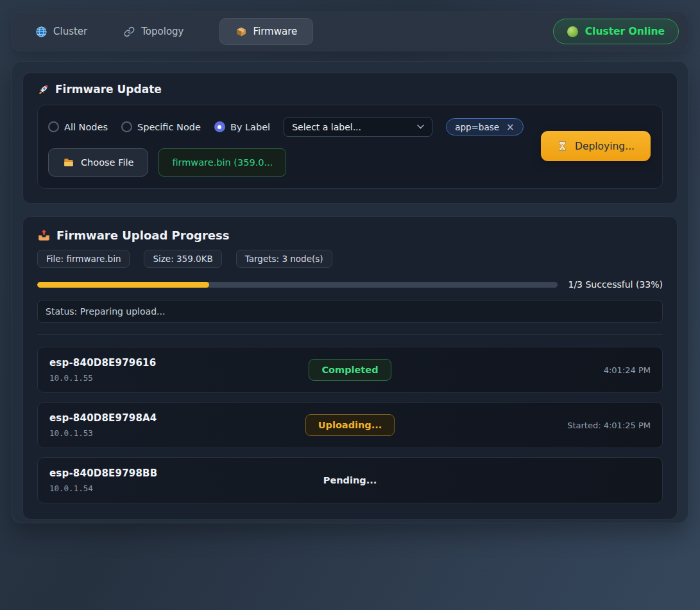 The height and width of the screenshot is (610, 700). What do you see at coordinates (107, 162) in the screenshot?
I see `choose-file-label: Choose File` at bounding box center [107, 162].